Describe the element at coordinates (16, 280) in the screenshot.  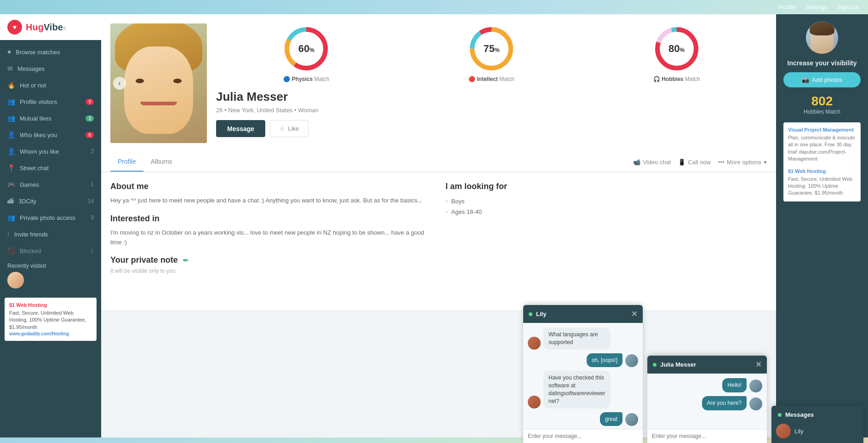
I see `recently-visited-avatar` at that location.